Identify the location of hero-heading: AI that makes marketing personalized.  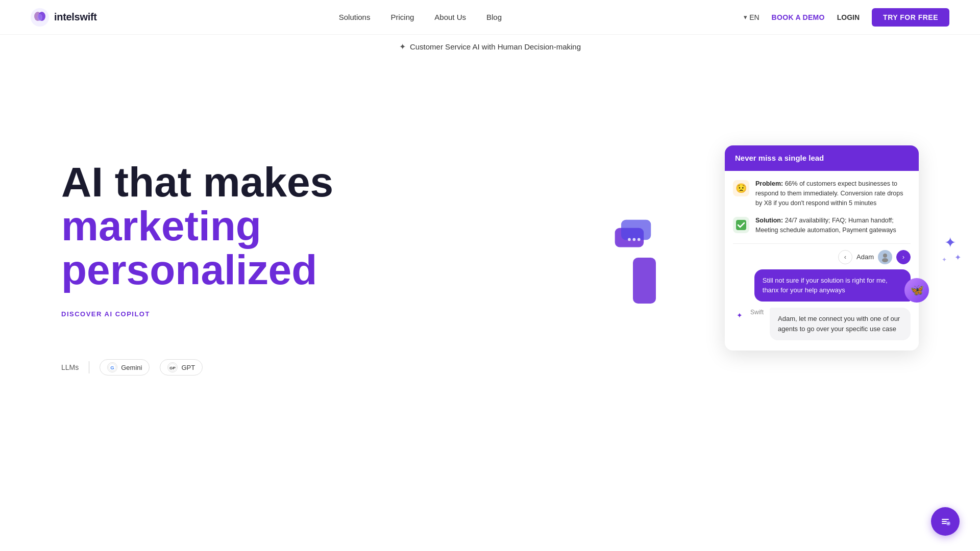
(197, 226).